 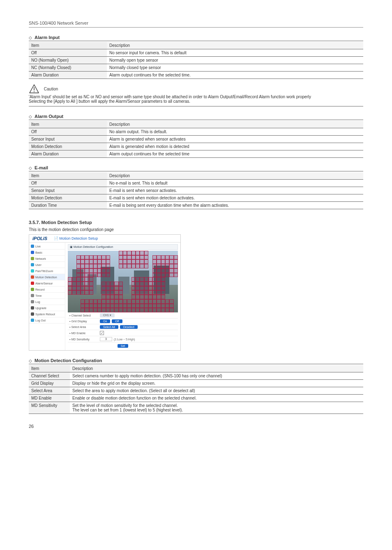 What do you see at coordinates (235, 183) in the screenshot?
I see `cell-desc: No e-mail is sent. This is default` at bounding box center [235, 183].